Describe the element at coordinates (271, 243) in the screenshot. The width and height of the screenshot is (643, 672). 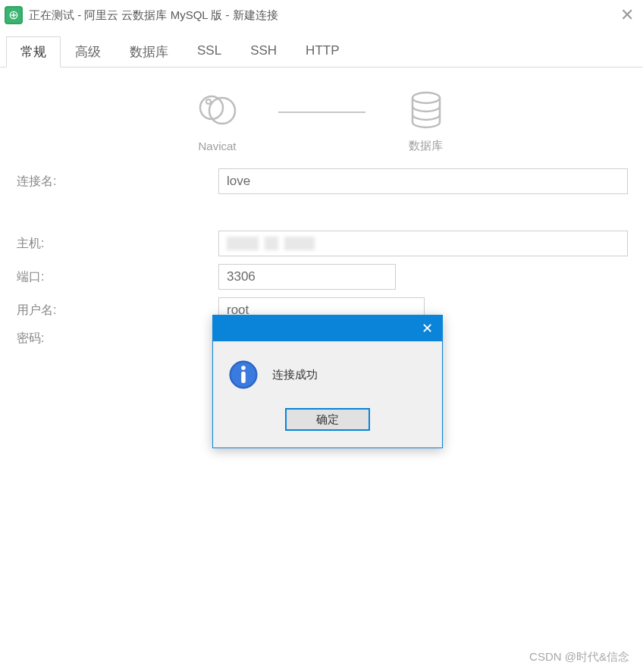
I see `host-value-redacted` at that location.